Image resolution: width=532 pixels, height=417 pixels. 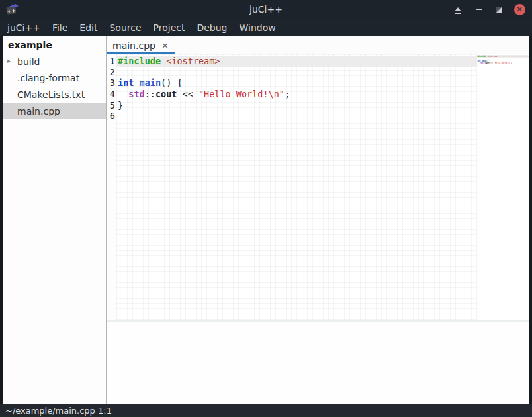 What do you see at coordinates (136, 94) in the screenshot?
I see `token: std` at bounding box center [136, 94].